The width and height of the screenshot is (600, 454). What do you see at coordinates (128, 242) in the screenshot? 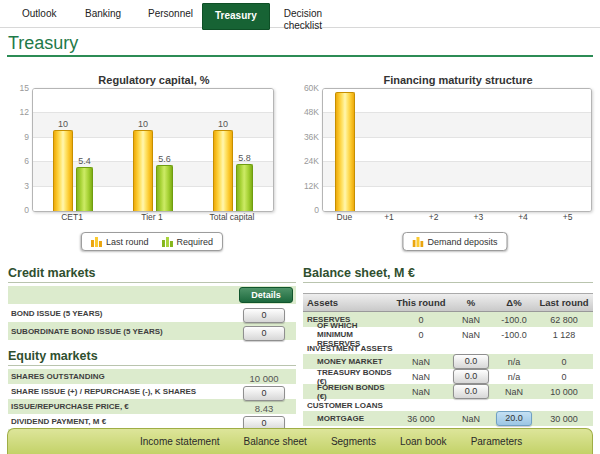
I see `legend-label: Last round` at bounding box center [128, 242].